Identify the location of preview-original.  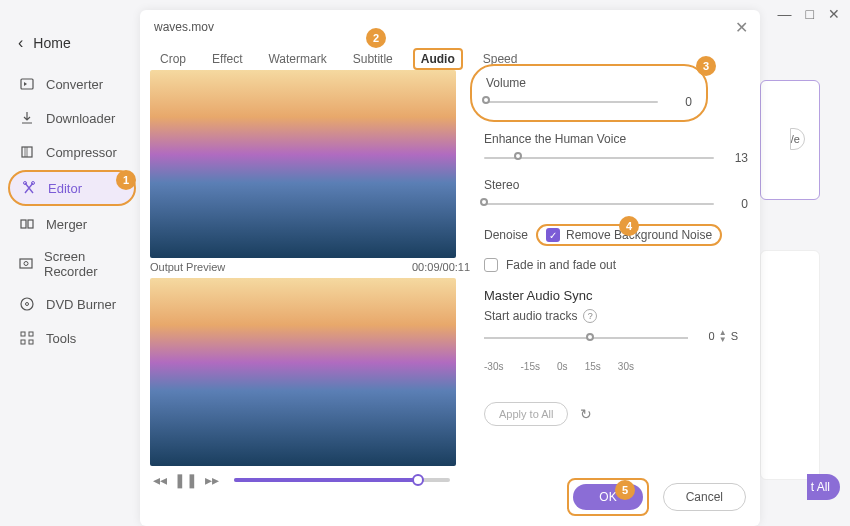
(303, 164).